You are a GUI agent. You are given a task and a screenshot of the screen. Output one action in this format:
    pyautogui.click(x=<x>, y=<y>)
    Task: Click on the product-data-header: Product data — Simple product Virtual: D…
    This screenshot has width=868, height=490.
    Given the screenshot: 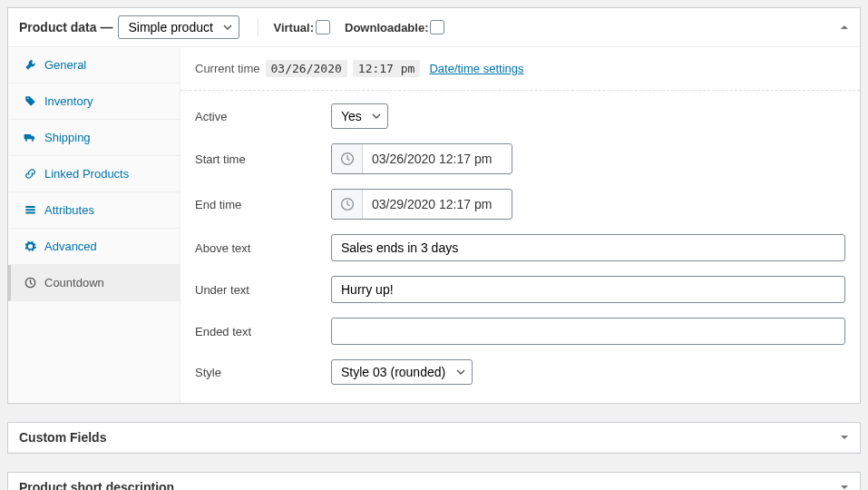 What is the action you would take?
    pyautogui.click(x=434, y=27)
    